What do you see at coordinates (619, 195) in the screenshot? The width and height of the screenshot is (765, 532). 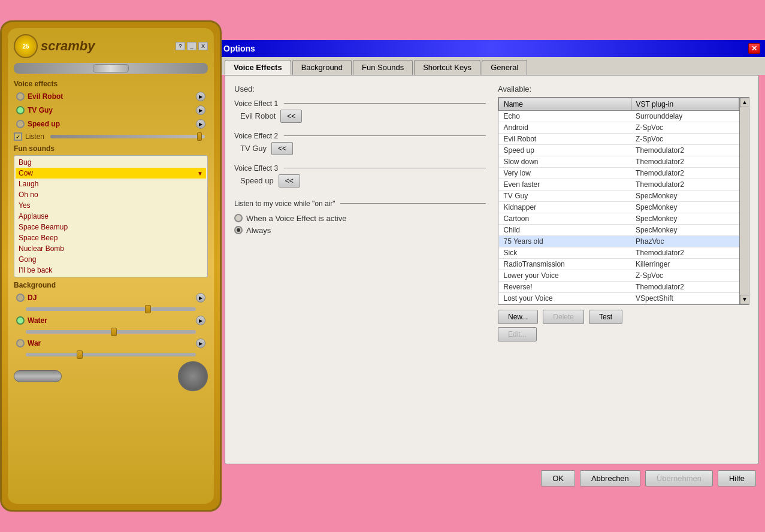 I see `table-row: TV GuySpecMonkey` at bounding box center [619, 195].